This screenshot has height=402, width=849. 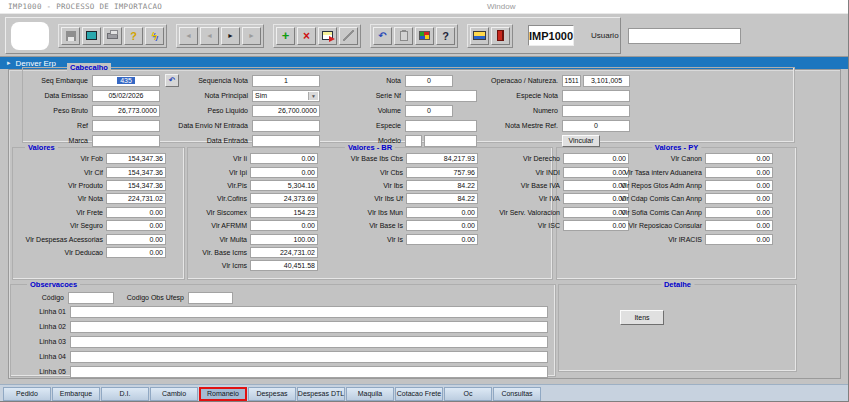 I want to click on field-value-input: 5,304.16, so click(x=284, y=186).